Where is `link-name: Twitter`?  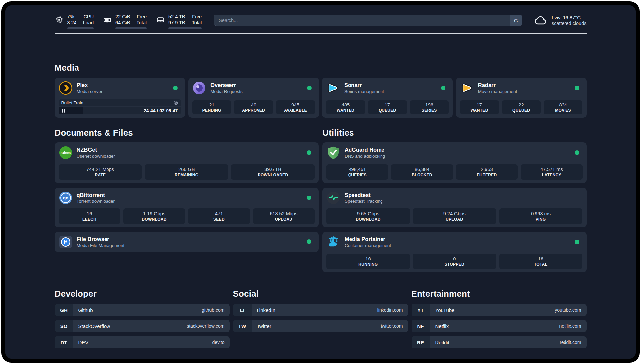 link-name: Twitter is located at coordinates (316, 326).